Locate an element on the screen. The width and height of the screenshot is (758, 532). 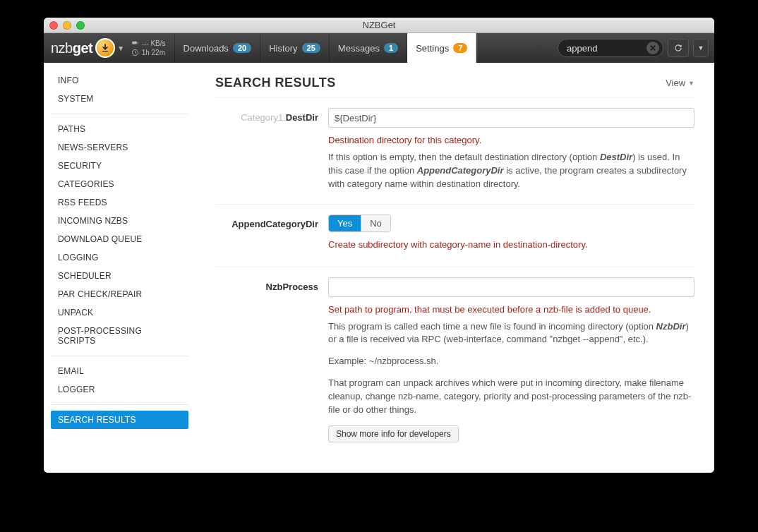
clock-icon is located at coordinates (136, 52).